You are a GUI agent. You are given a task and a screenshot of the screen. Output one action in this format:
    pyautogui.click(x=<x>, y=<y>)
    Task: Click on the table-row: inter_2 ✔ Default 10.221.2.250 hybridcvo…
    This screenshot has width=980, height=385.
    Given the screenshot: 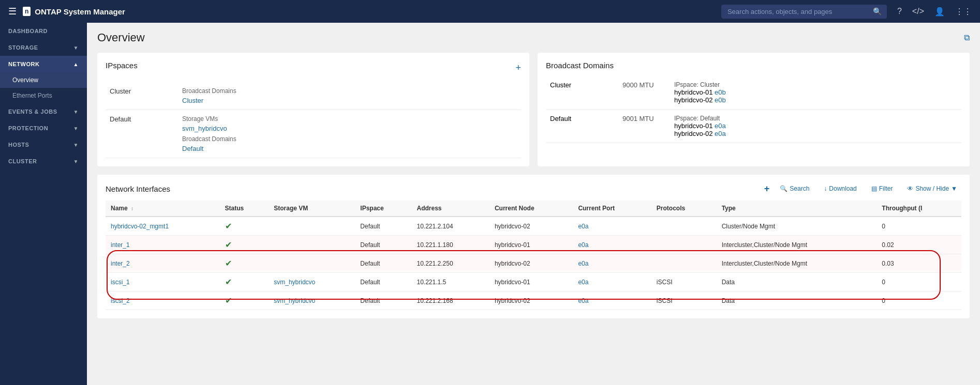 What is the action you would take?
    pyautogui.click(x=533, y=264)
    